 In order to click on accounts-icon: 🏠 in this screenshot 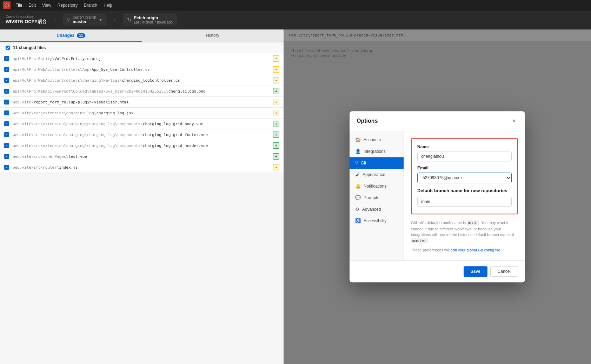, I will do `click(358, 140)`.